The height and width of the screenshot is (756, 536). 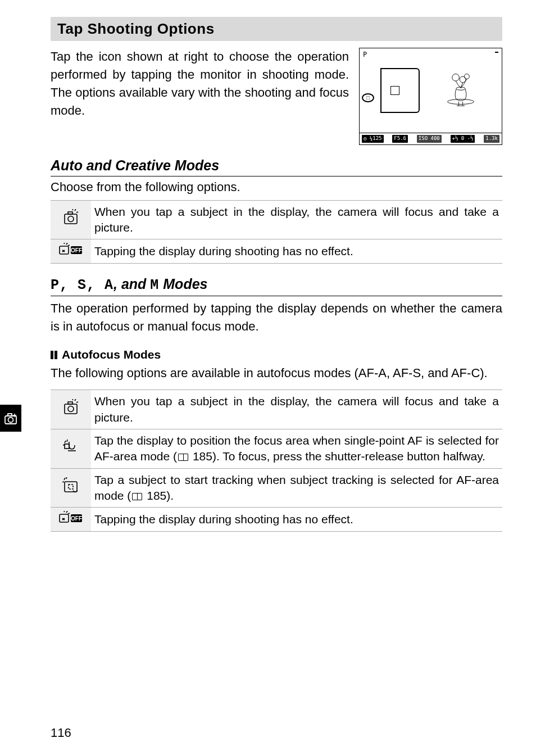 What do you see at coordinates (297, 488) in the screenshot?
I see `row-text: Tap a subject to start tracking when sub…` at bounding box center [297, 488].